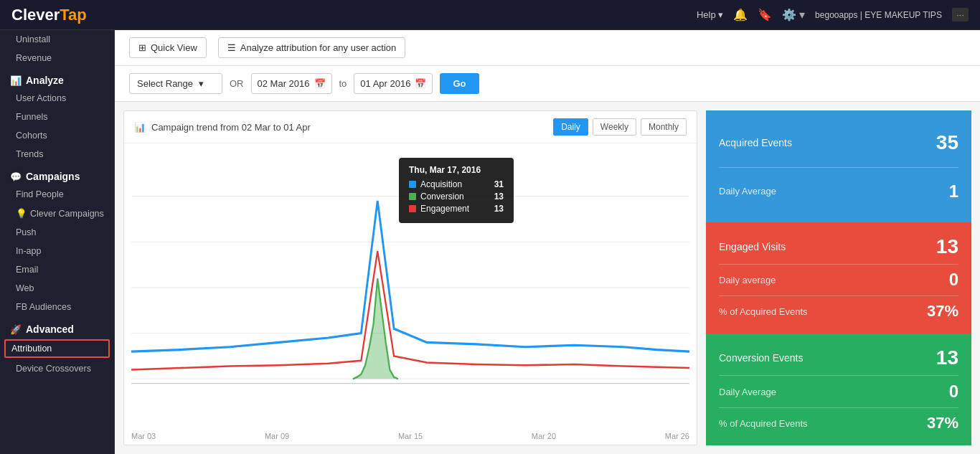 This screenshot has width=980, height=454. I want to click on period-daily-button: Daily, so click(571, 127).